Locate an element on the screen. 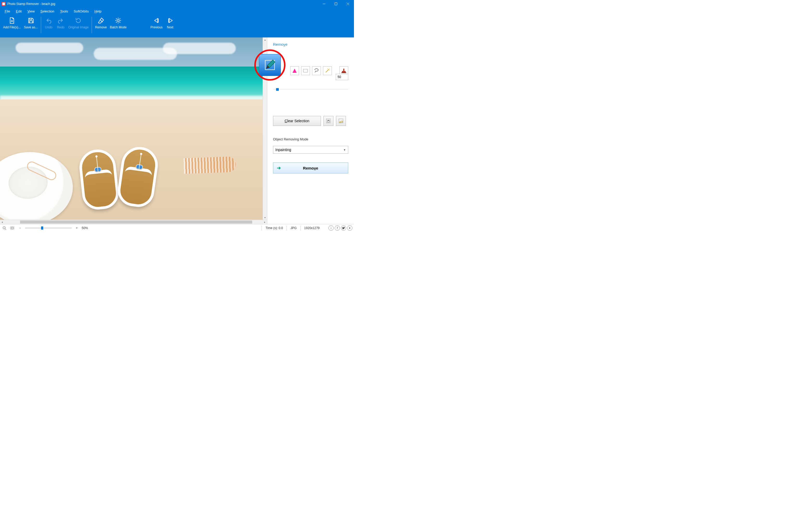 Image resolution: width=812 pixels, height=526 pixels. menu-softorbits: SoftOrbits is located at coordinates (81, 11).